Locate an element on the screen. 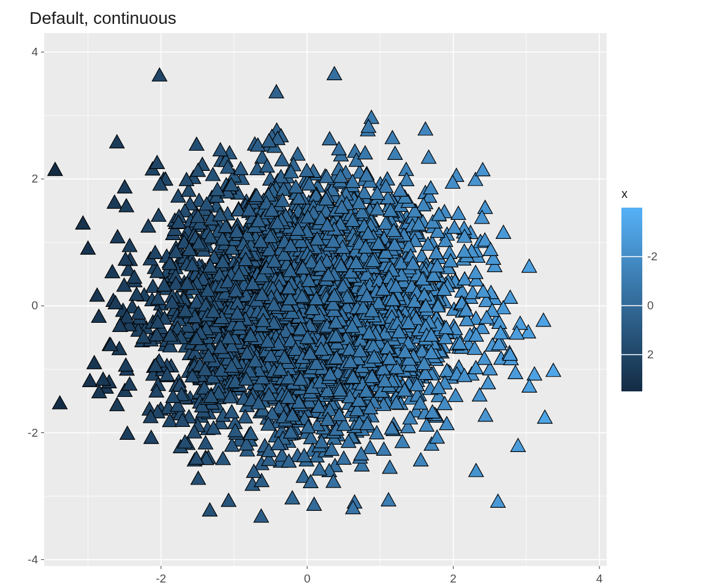 This screenshot has height=588, width=706. svg-marker-2082 is located at coordinates (319, 469).